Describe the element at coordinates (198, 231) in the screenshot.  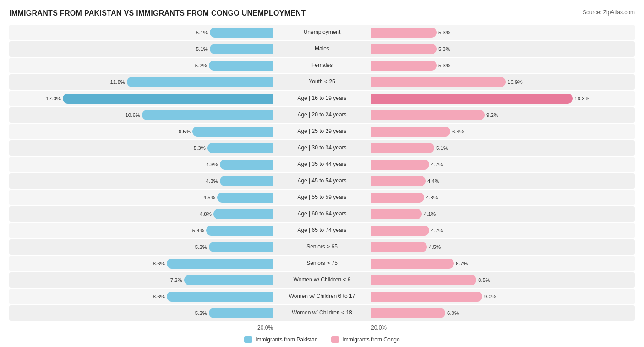
I see `left-value: 5.4%` at that location.